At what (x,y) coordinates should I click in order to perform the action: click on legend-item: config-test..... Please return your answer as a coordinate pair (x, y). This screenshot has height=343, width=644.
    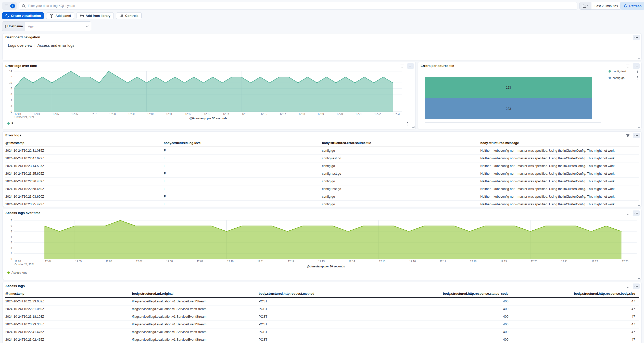
    Looking at the image, I should click on (624, 71).